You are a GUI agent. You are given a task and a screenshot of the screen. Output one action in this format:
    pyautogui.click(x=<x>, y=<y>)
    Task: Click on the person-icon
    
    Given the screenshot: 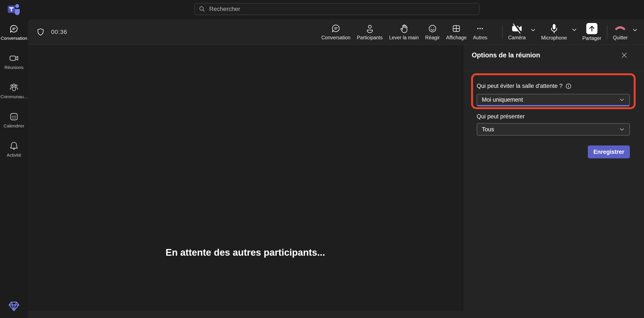 What is the action you would take?
    pyautogui.click(x=370, y=29)
    